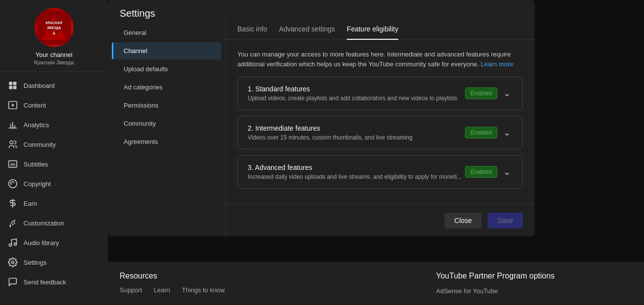  I want to click on sidebar-item-settings-label: Settings, so click(35, 262).